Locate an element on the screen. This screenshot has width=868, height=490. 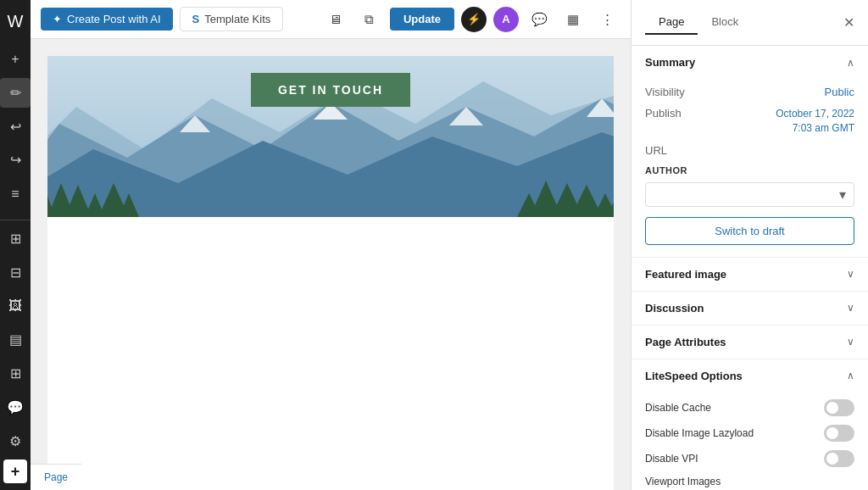
update-button: Update is located at coordinates (422, 19).